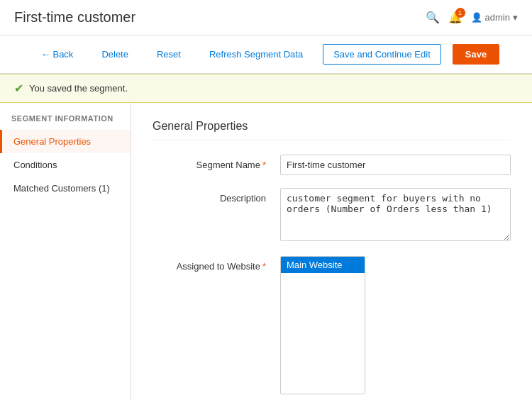 The width and height of the screenshot is (532, 400). What do you see at coordinates (35, 165) in the screenshot?
I see `sidebar-item-label: Conditions` at bounding box center [35, 165].